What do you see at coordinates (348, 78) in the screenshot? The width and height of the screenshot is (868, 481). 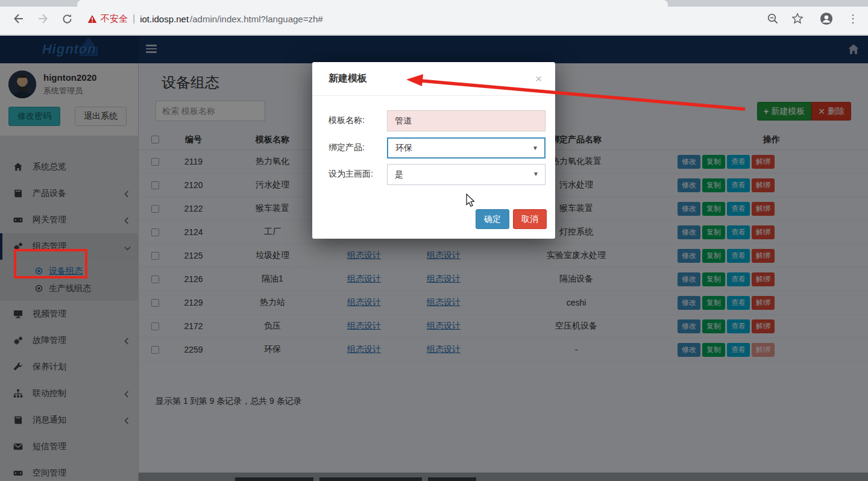 I see `modal-title: 新建模板` at bounding box center [348, 78].